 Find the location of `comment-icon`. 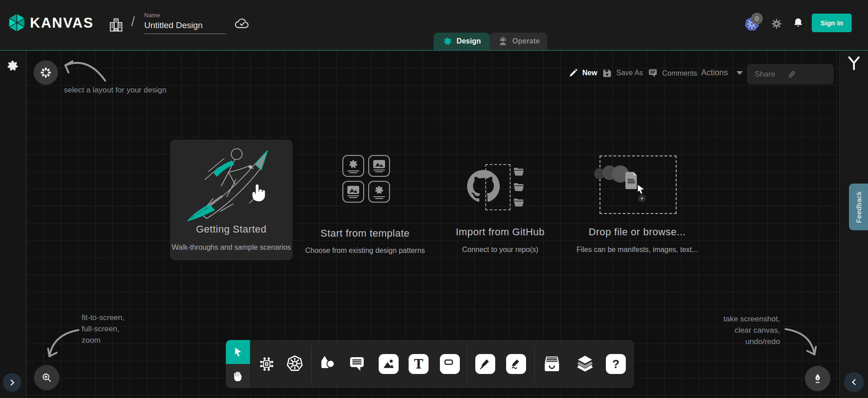

comment-icon is located at coordinates (357, 364).